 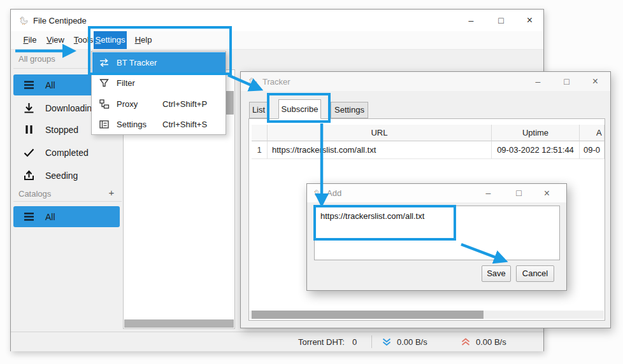 I want to click on tracker-close-button: ×, so click(x=595, y=81).